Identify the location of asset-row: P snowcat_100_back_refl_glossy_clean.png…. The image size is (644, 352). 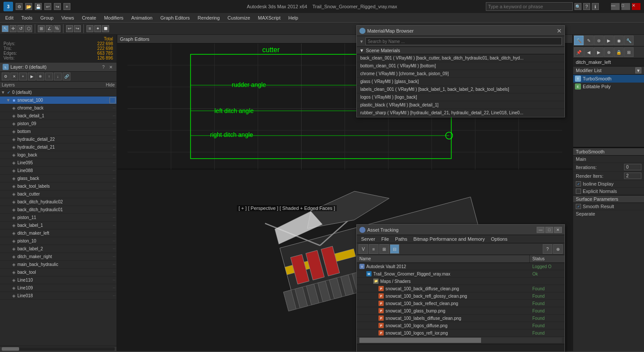
(461, 296).